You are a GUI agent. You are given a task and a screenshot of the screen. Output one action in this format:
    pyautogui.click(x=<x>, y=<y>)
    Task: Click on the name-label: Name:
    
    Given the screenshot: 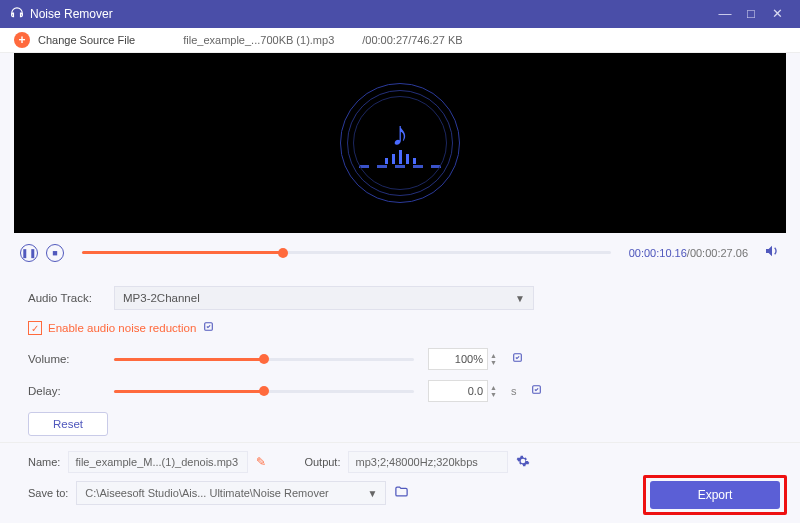 What is the action you would take?
    pyautogui.click(x=44, y=462)
    